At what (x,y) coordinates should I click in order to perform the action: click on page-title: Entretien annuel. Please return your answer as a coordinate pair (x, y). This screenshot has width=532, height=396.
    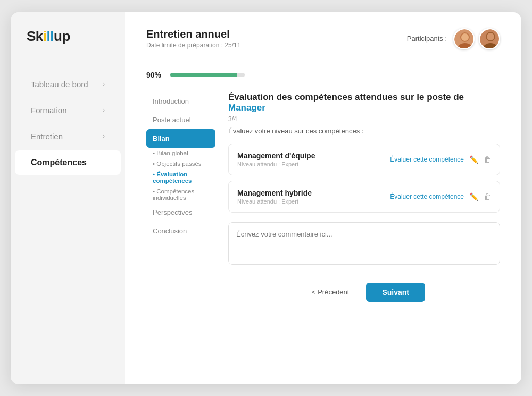
    Looking at the image, I should click on (194, 34).